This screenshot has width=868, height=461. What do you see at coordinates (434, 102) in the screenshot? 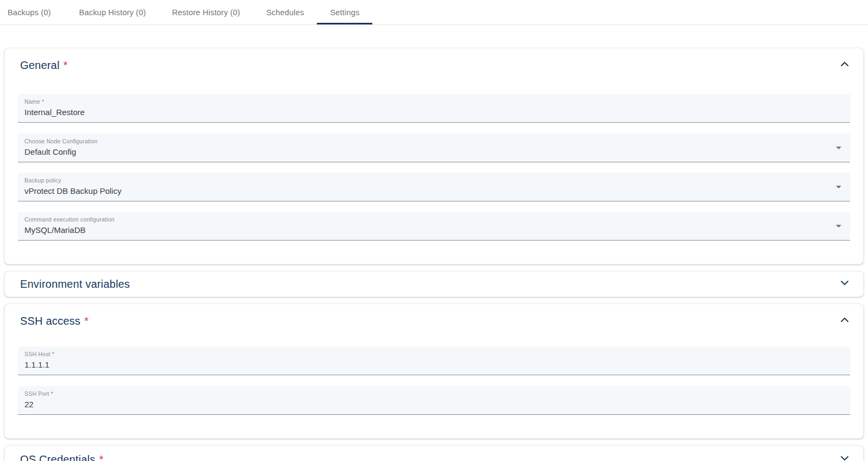
I see `name-field-label: Name *` at bounding box center [434, 102].